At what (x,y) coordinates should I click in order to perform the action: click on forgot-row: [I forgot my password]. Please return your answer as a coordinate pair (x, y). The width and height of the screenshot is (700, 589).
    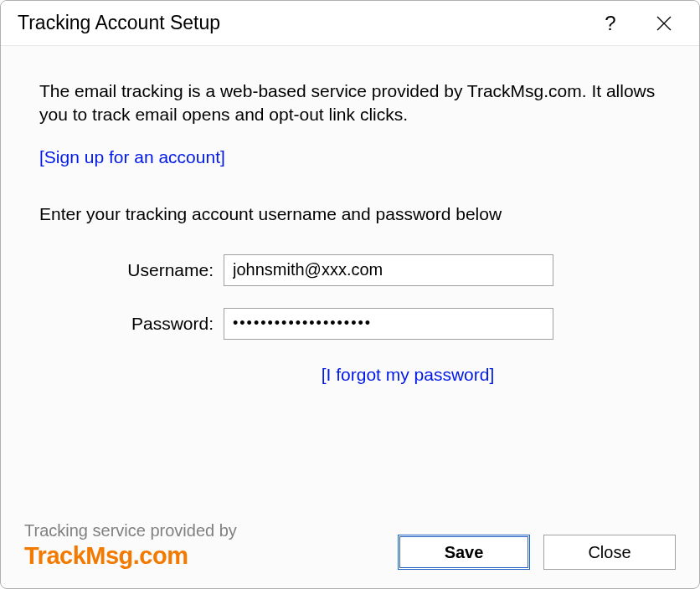
    Looking at the image, I should click on (350, 375).